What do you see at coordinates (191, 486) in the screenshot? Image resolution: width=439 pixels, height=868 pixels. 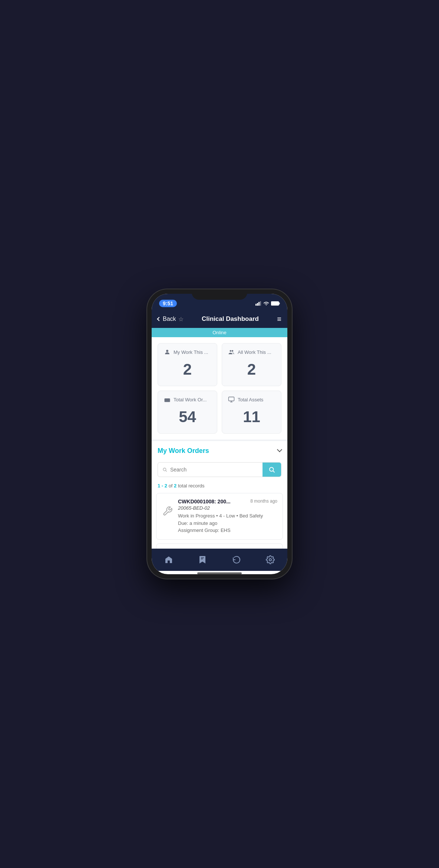 I see `records-suffix: total records` at bounding box center [191, 486].